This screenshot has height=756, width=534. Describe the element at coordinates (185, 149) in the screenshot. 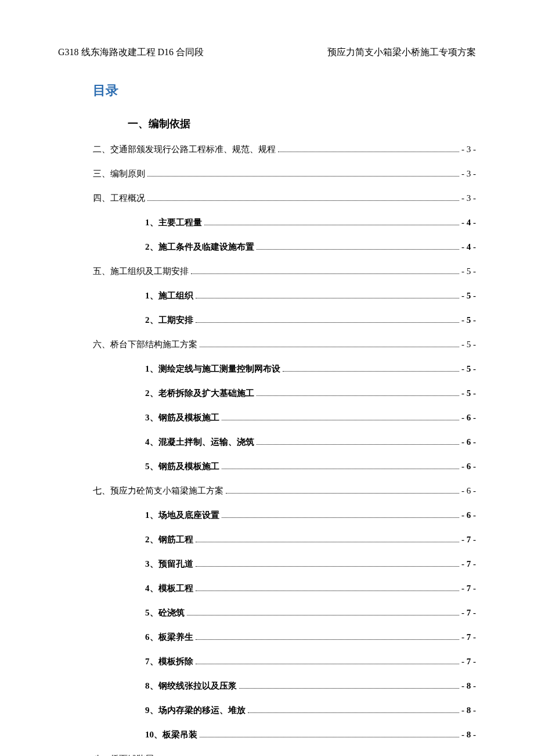

I see `toc-entry-label: 二、交通部颁发现行公路工程标准、规范、规程` at that location.